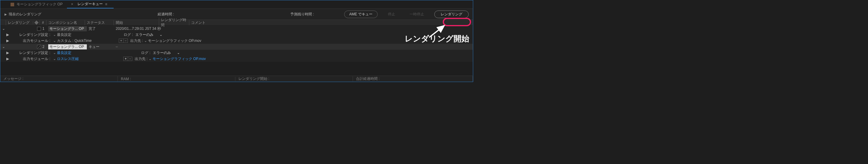 This screenshot has height=164, width=868. Describe the element at coordinates (237, 79) in the screenshot. I see `status-footer: メッセージ : RAM : レンダリング開始 : 合計経過時間 :` at that location.